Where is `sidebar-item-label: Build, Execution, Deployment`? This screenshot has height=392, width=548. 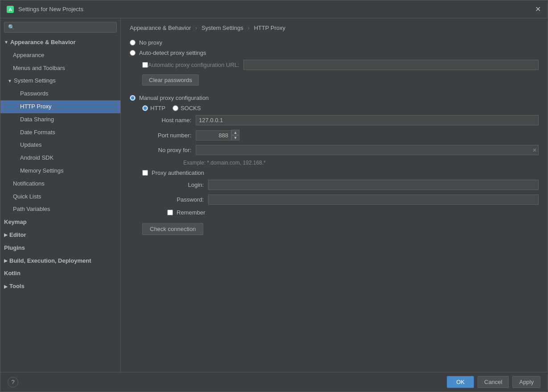 sidebar-item-label: Build, Execution, Deployment is located at coordinates (50, 261).